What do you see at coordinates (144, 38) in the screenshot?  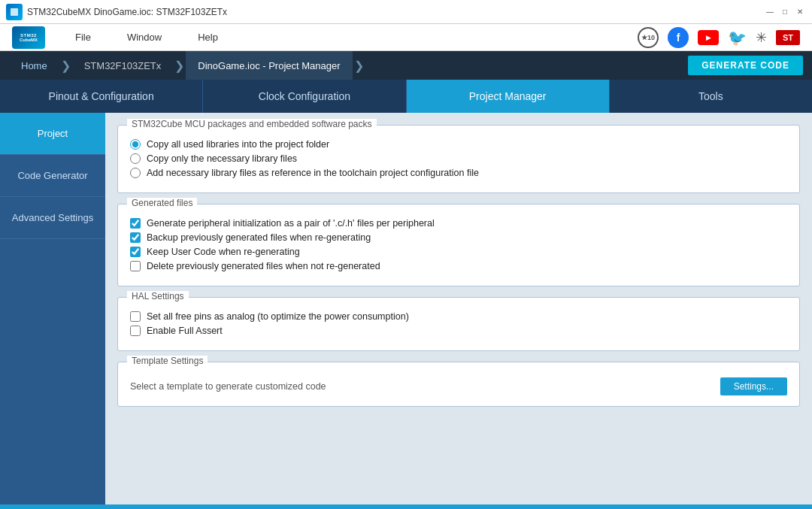 I see `menu-window: Window` at bounding box center [144, 38].